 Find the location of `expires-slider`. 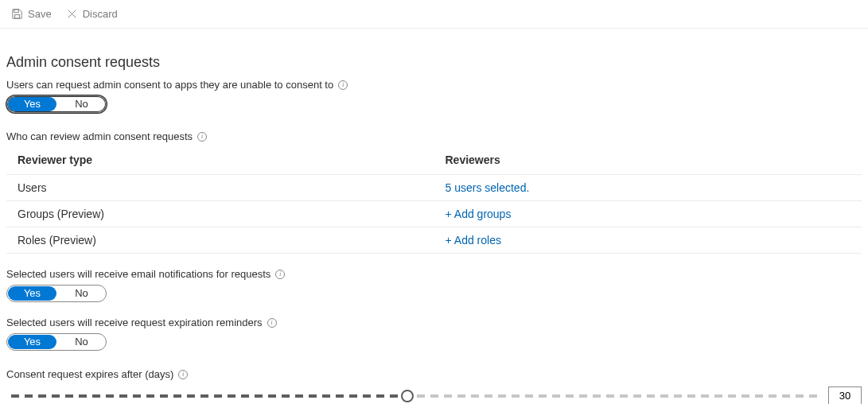

expires-slider is located at coordinates (414, 396).